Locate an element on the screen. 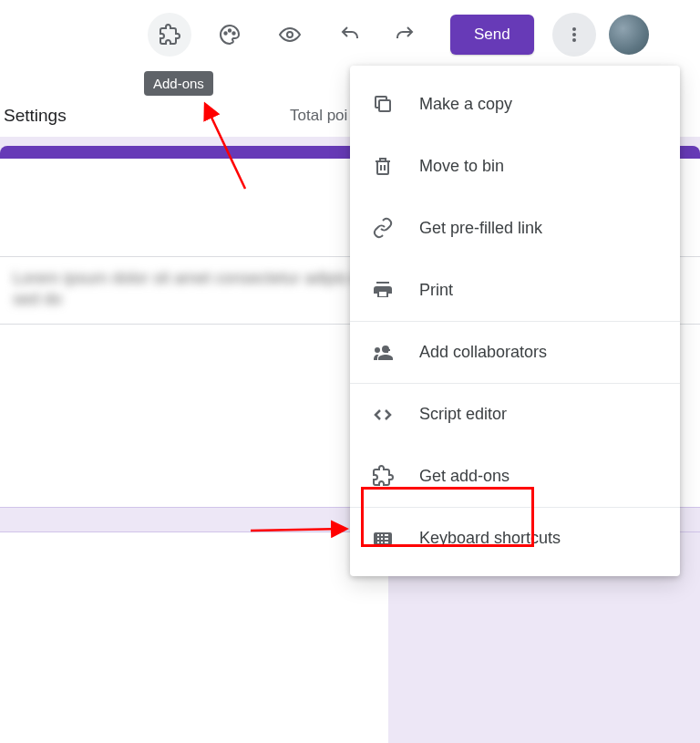 The height and width of the screenshot is (743, 700). menu-item-collaborators: Add collaborators is located at coordinates (515, 352).